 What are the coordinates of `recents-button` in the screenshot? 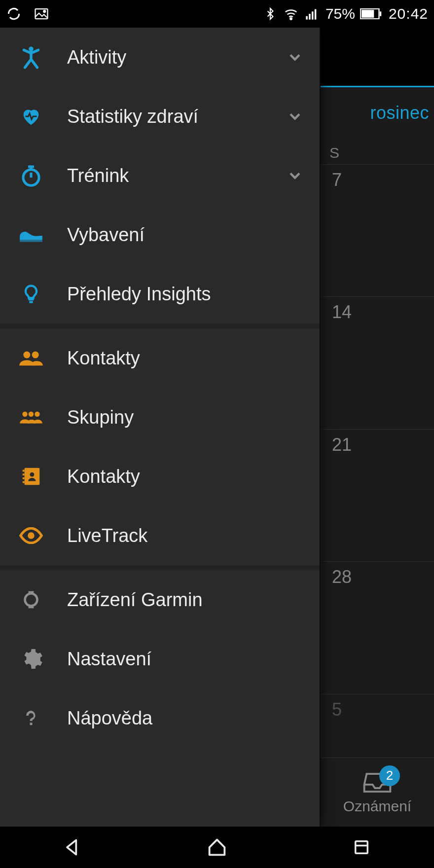 It's located at (362, 847).